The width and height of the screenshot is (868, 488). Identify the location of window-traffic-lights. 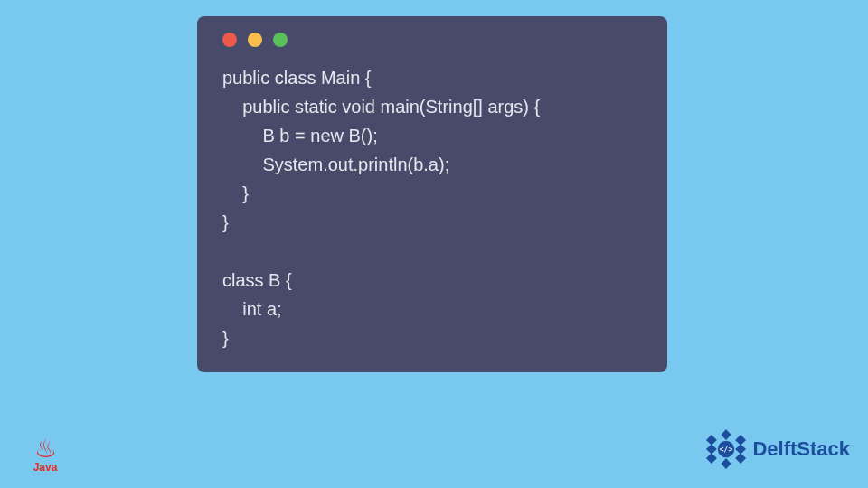
(432, 40).